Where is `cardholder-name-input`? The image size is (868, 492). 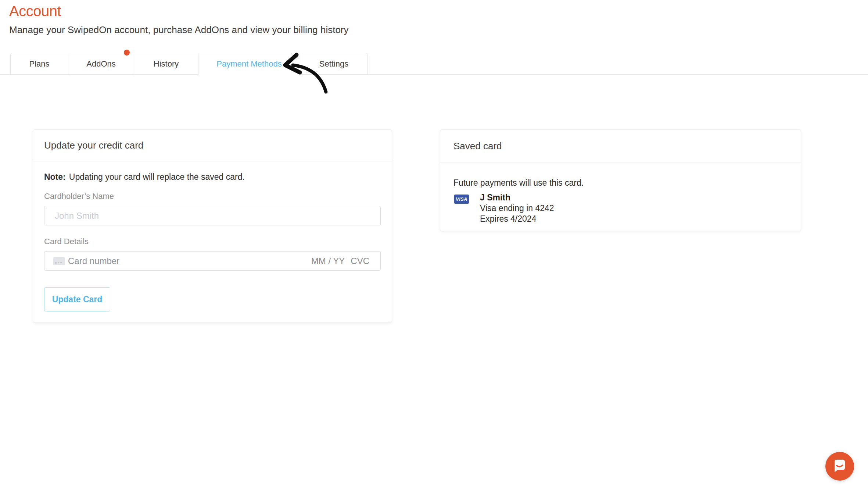 cardholder-name-input is located at coordinates (212, 215).